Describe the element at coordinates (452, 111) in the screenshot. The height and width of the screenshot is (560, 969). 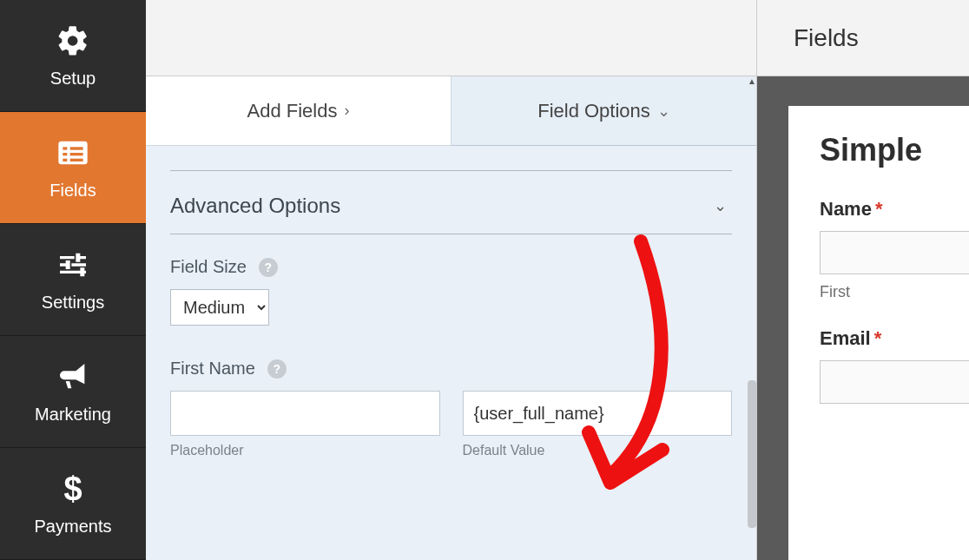
I see `tabs: Add Fields › Field Options ⌄` at that location.